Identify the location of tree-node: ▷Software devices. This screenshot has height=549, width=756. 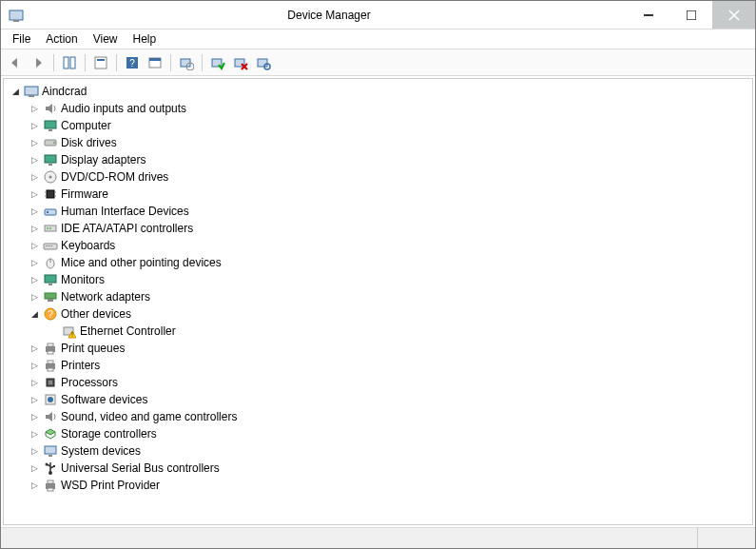
(378, 400).